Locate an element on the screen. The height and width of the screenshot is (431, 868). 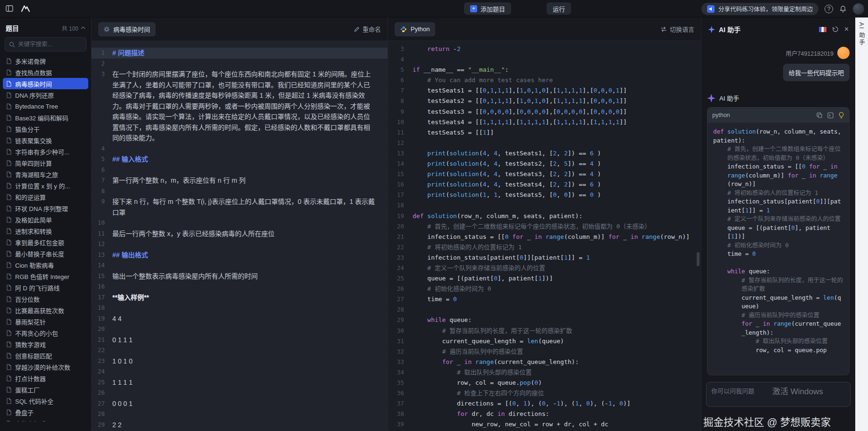
sidebar-item-label: 暴雨梨花针 is located at coordinates (30, 322).